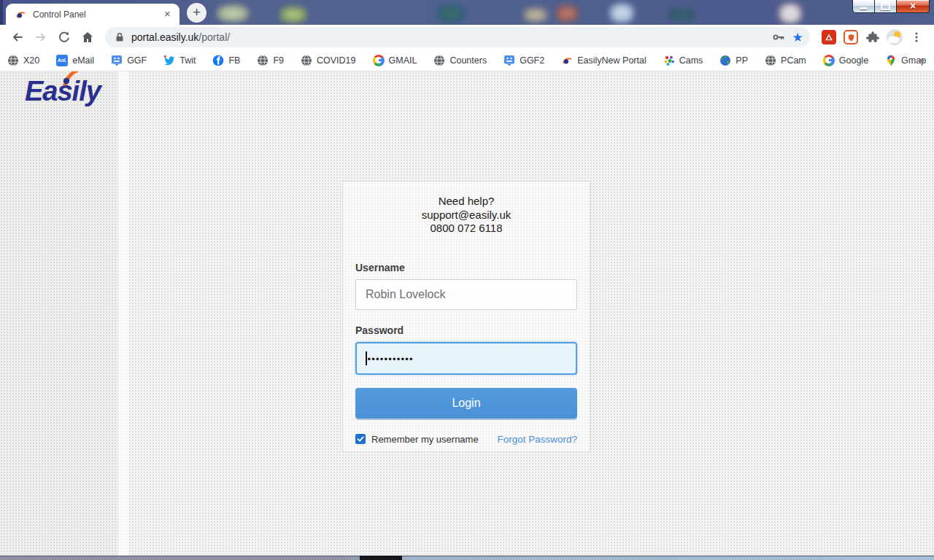 The height and width of the screenshot is (560, 934). Describe the element at coordinates (197, 13) in the screenshot. I see `new-tab-button: +` at that location.